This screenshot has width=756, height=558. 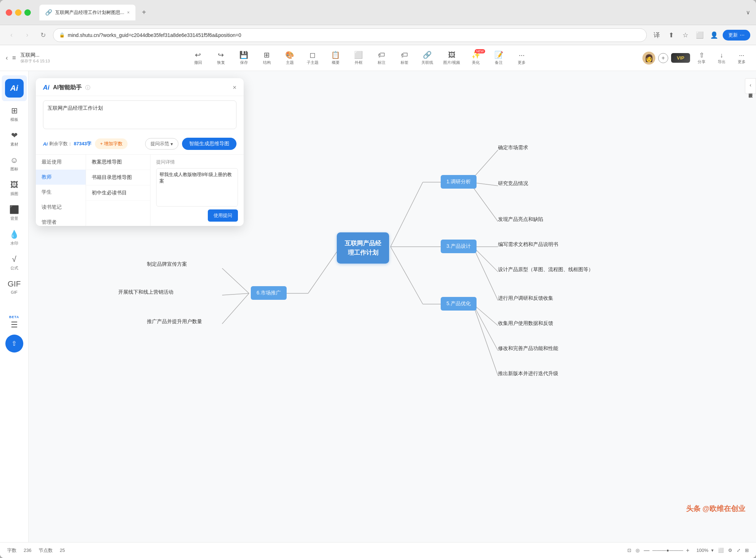 What do you see at coordinates (350, 35) in the screenshot?
I see `url-bar: 🔒 mind.shutu.cn/?works_guid=c2044dbe35fe…` at bounding box center [350, 35].